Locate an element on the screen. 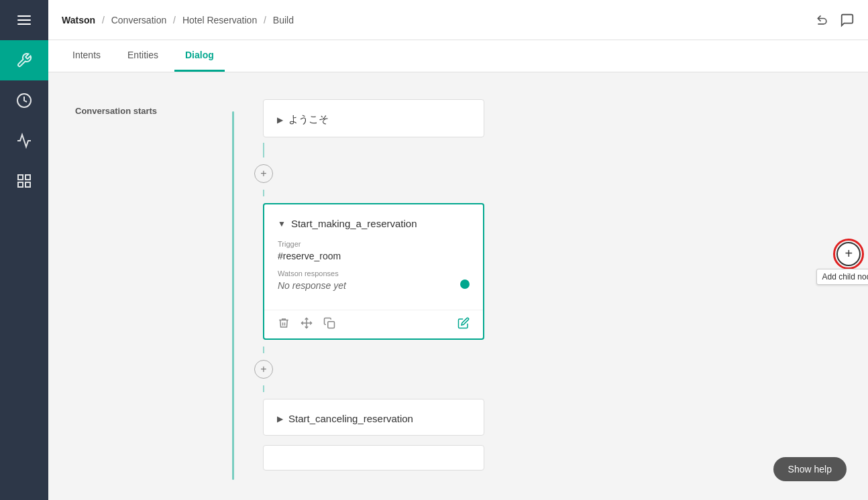 This screenshot has height=500, width=868. responses-row: Watson responses No response yet is located at coordinates (374, 284).